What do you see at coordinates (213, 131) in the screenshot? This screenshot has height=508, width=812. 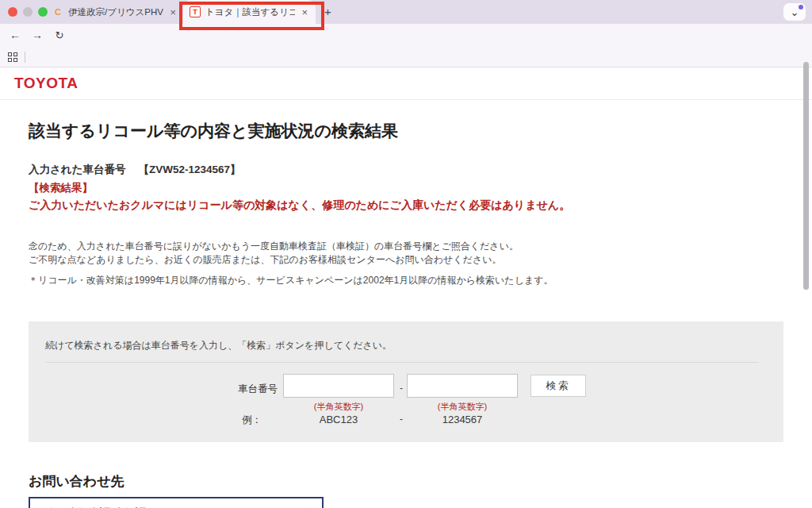 I see `page-title: 該当するリコール等の内容と実施状況の検索結果` at bounding box center [213, 131].